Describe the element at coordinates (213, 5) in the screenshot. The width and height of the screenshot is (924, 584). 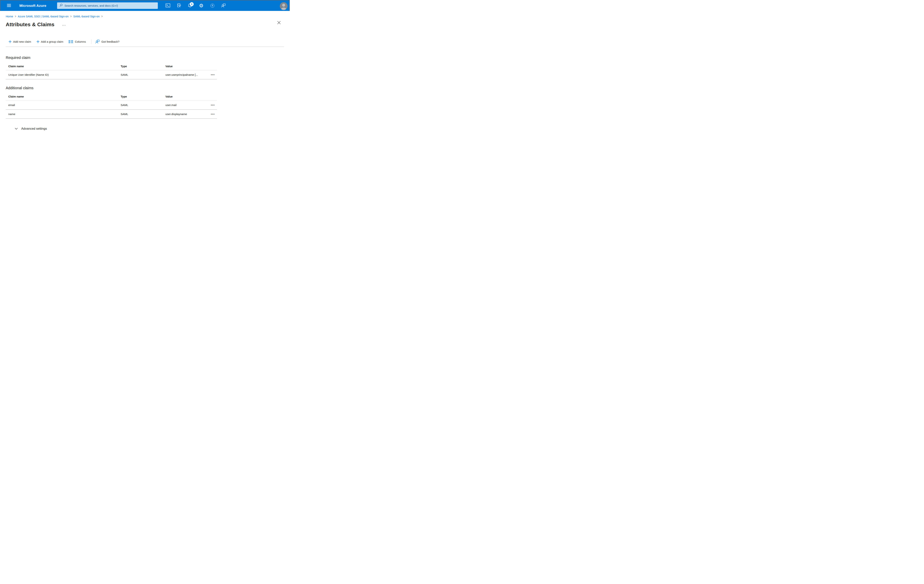
I see `help-button: ?` at that location.